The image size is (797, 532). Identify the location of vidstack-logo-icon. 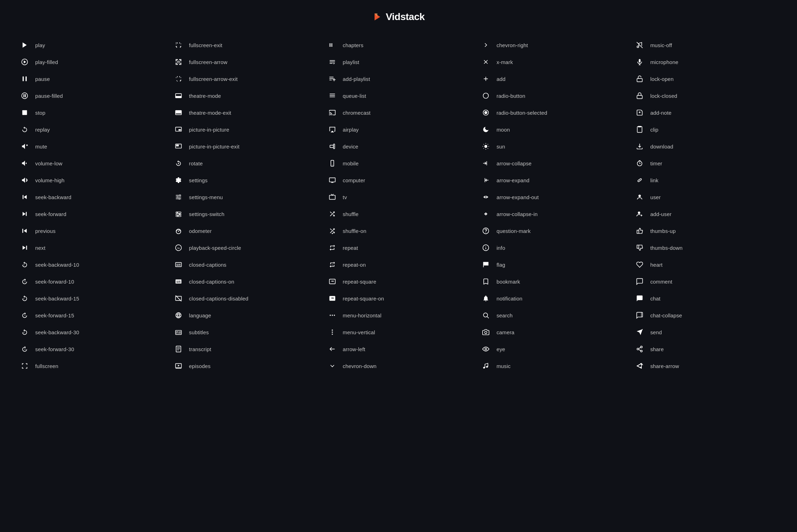
(377, 17).